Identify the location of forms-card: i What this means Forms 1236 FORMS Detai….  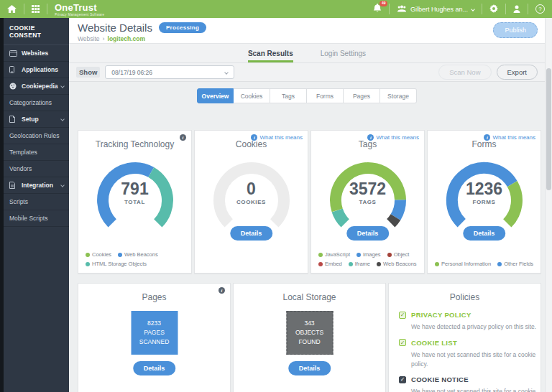
(484, 202).